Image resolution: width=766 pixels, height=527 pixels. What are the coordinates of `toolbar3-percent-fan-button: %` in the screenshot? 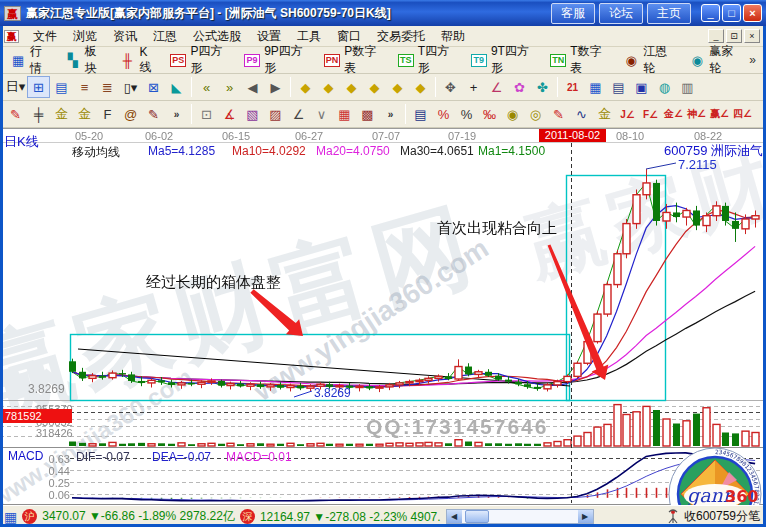 It's located at (444, 114).